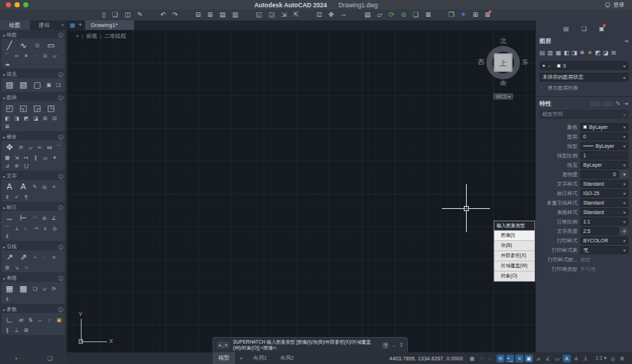 Image resolution: width=632 pixels, height=364 pixels. Describe the element at coordinates (33, 137) in the screenshot. I see `section-header: ▾修改i` at that location.